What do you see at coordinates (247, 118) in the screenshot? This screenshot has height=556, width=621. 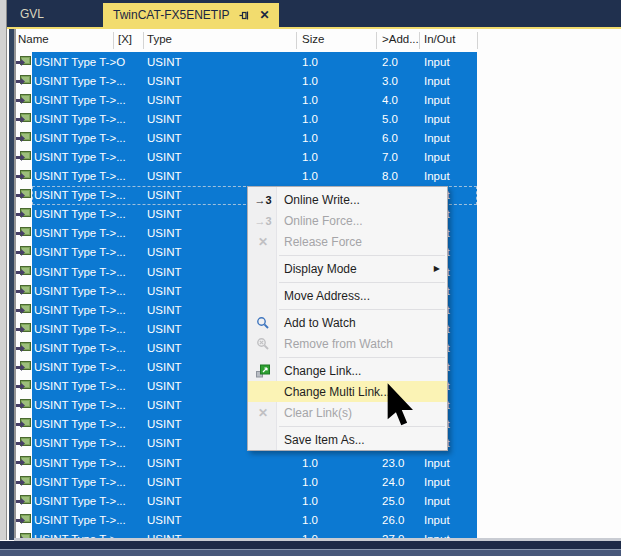 I see `table-row: USINT Type T->... USINT 1.0 5.0 Input` at bounding box center [247, 118].